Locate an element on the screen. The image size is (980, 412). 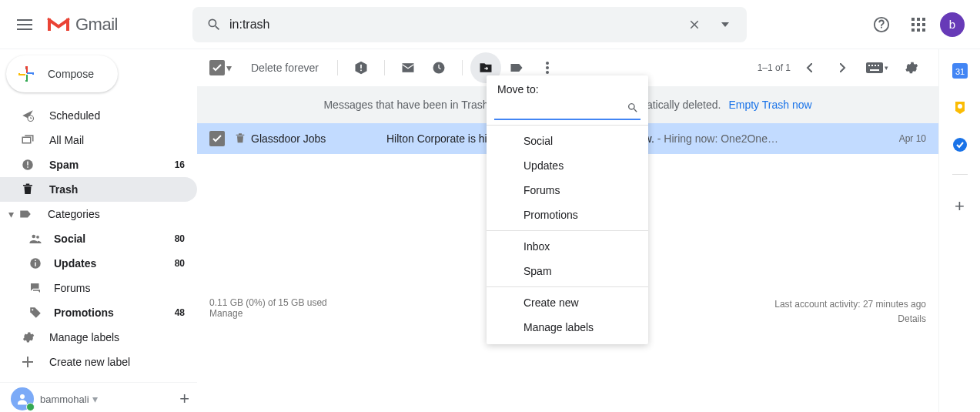
popup-item-manage: Manage labels is located at coordinates (567, 327).